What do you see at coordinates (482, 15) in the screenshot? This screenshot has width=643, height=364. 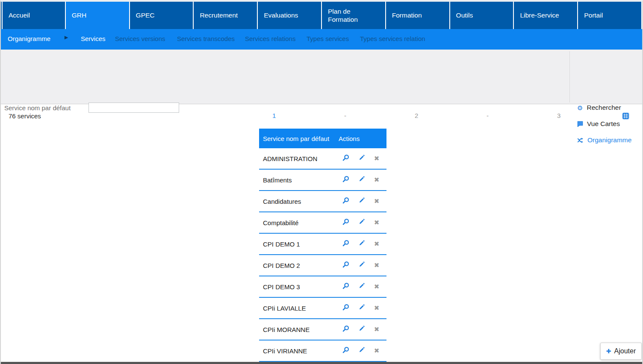 I see `tab-outils: Outils` at bounding box center [482, 15].